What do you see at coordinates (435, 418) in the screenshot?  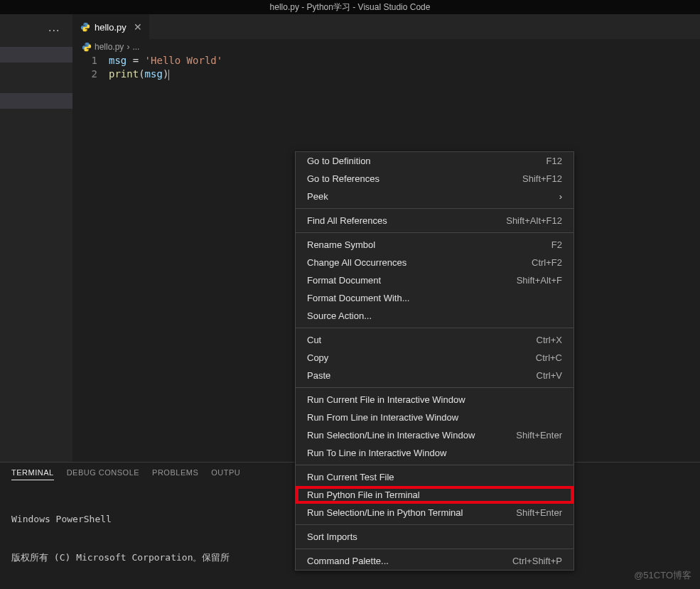 I see `menu-run-from-line-interactive: Run From Line in Interactive Window` at bounding box center [435, 418].